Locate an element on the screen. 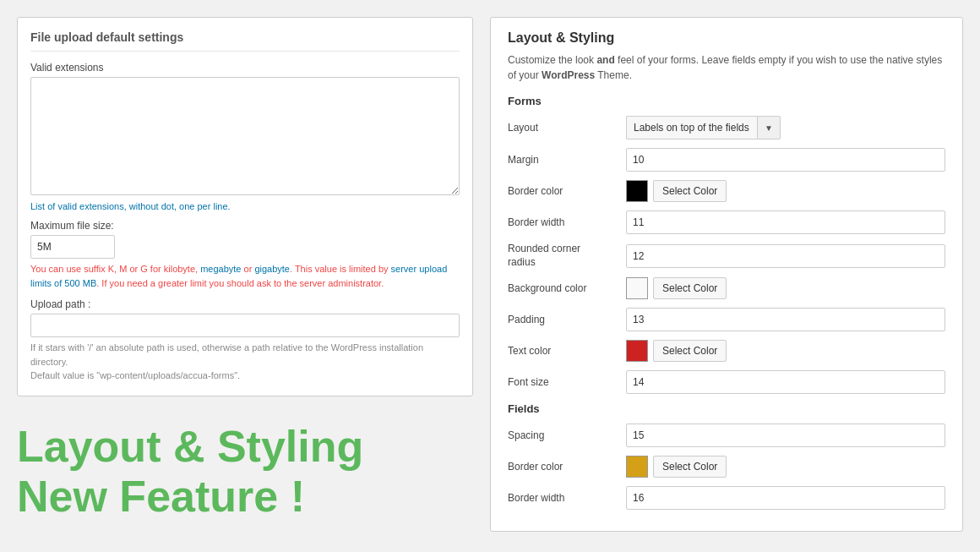  font-size-label: Font size is located at coordinates (567, 382).